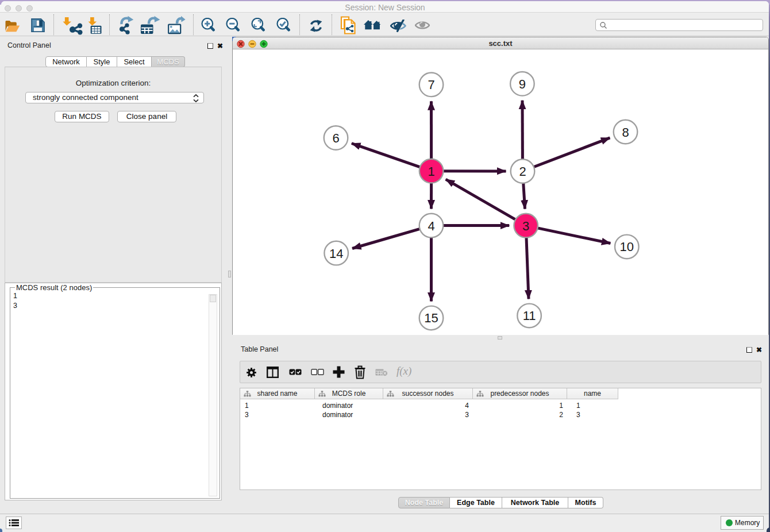 The height and width of the screenshot is (532, 770). Describe the element at coordinates (627, 247) in the screenshot. I see `svg-text: 10` at that location.